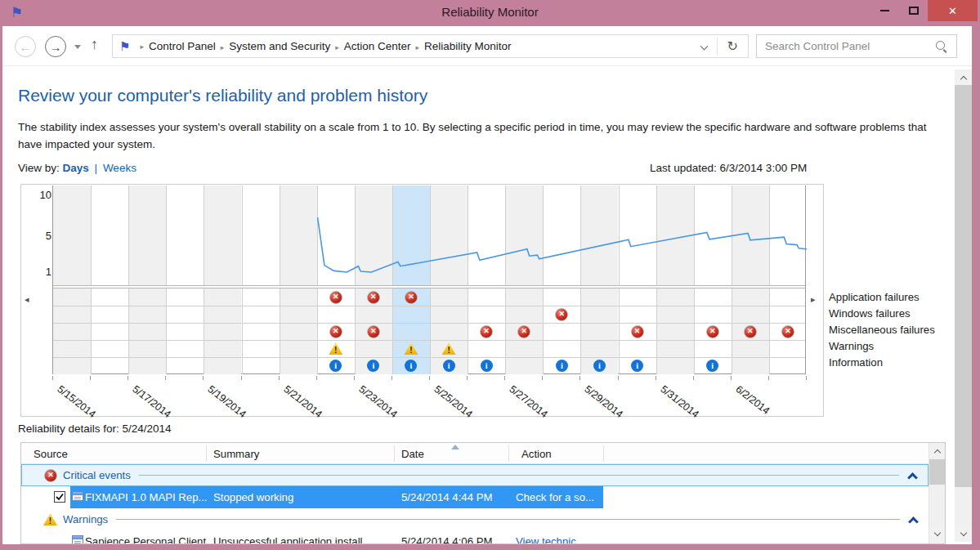  Describe the element at coordinates (937, 534) in the screenshot. I see `table-scroll-down-button` at that location.